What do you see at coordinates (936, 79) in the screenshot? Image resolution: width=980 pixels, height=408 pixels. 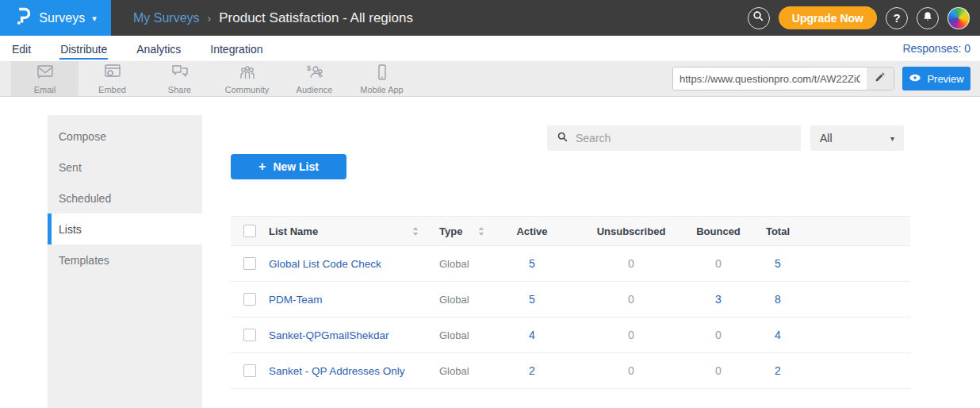 I see `preview-button: Preview` at bounding box center [936, 79].